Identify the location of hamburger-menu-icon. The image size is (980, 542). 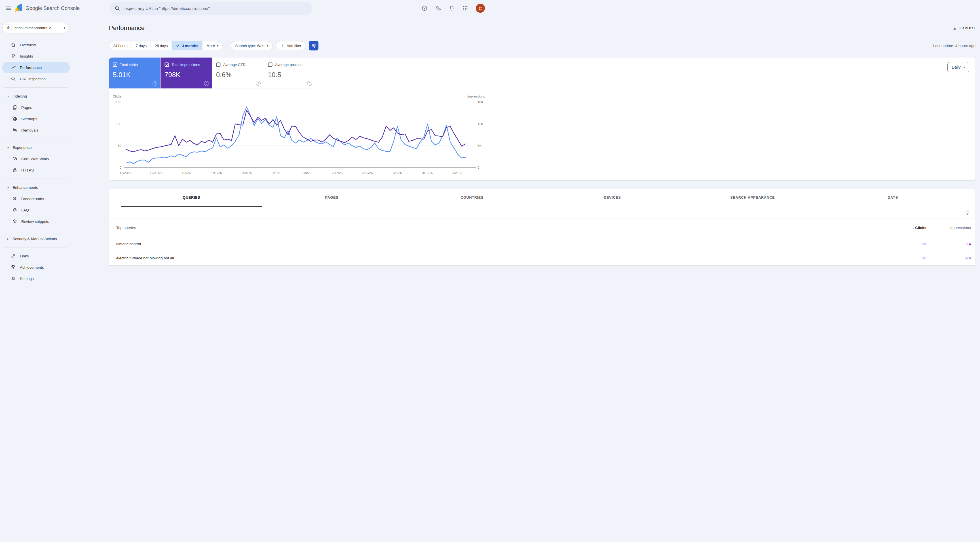
(8, 8).